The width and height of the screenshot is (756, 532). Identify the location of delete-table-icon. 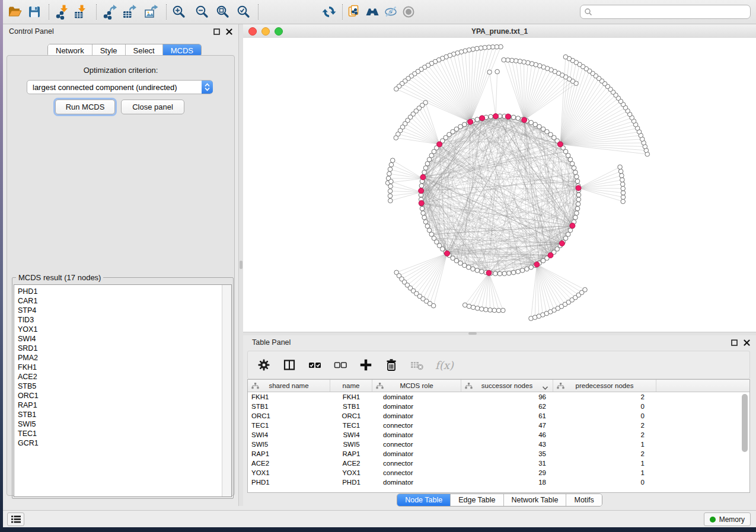
(417, 365).